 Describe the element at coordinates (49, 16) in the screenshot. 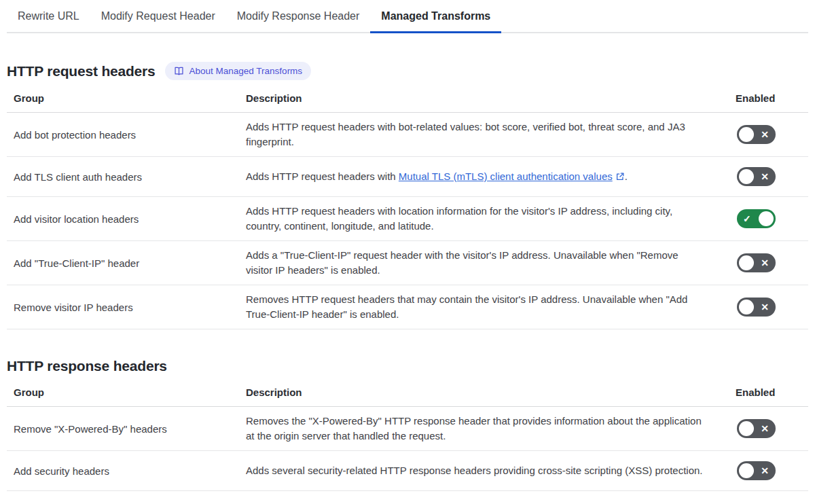

I see `tab-label: Rewrite URL` at that location.